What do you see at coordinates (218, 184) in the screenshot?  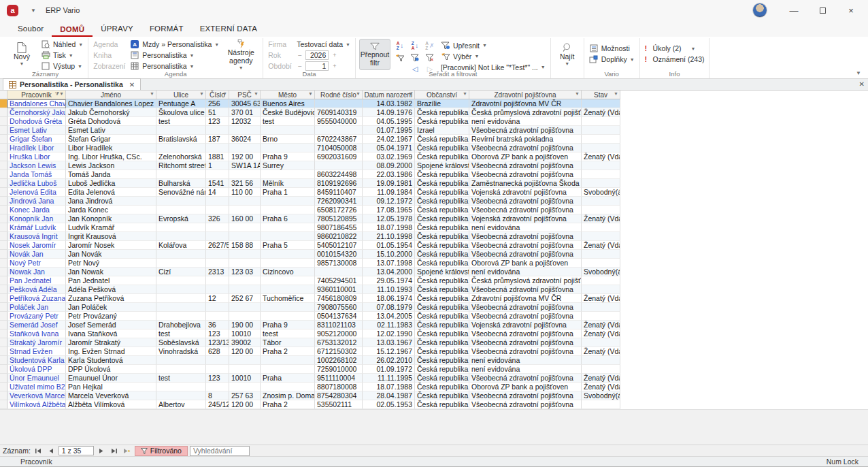 I see `table-cell: 1541` at bounding box center [218, 184].